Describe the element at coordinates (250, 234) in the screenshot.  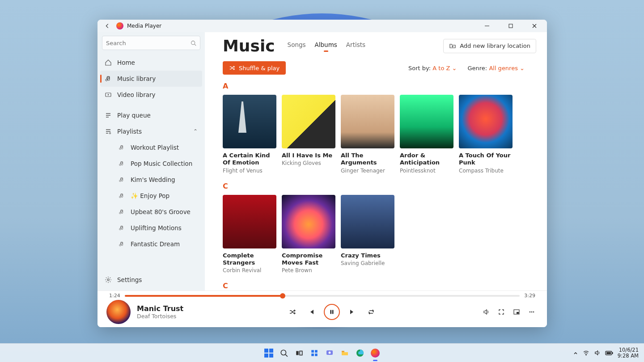
I see `album-card: Complete Strangers Corbin Revival` at that location.